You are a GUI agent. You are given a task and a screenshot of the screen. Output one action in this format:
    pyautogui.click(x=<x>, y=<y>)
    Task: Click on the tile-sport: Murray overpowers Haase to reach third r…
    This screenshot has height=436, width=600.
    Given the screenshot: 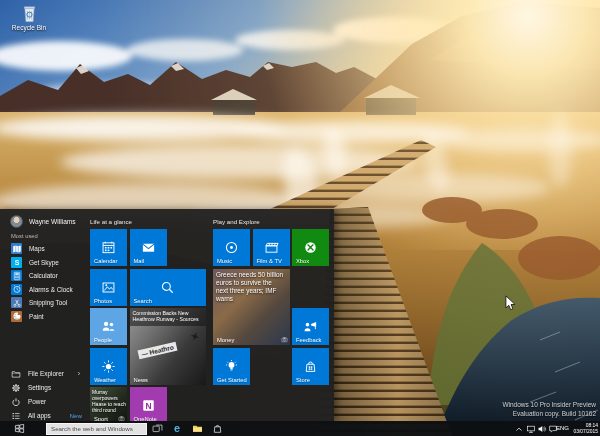 What is the action you would take?
    pyautogui.click(x=108, y=404)
    